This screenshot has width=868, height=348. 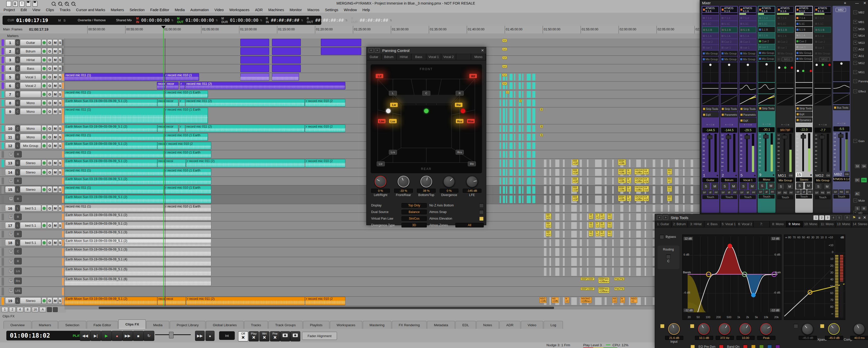 I want to click on track-name: Stereo, so click(x=30, y=172).